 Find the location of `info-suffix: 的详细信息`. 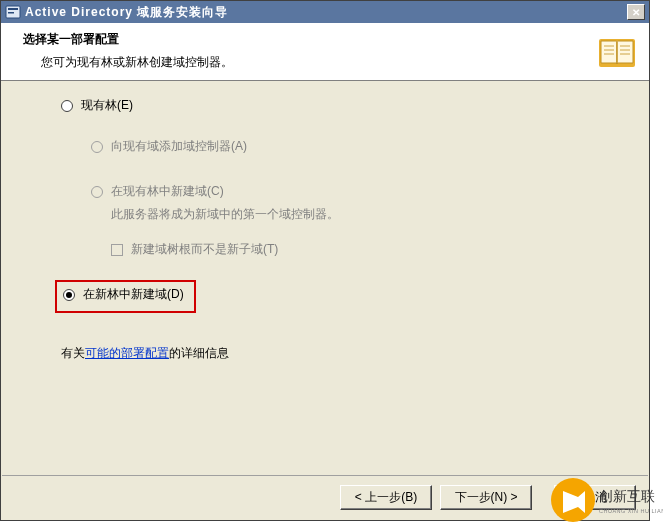

info-suffix: 的详细信息 is located at coordinates (199, 353).